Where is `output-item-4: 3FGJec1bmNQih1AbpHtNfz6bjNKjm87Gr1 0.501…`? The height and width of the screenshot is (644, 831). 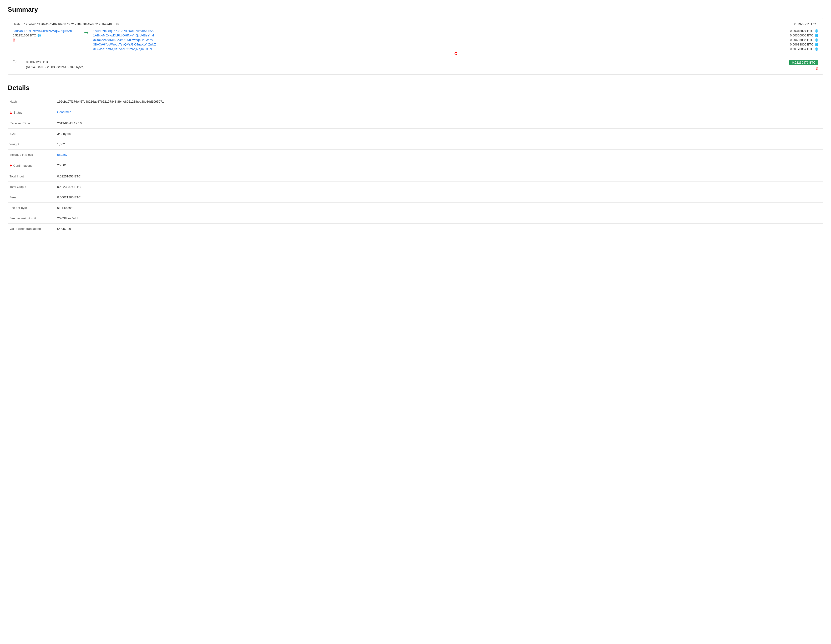 output-item-4: 3FGJec1bmNQih1AbpHtNfz6bjNKjm87Gr1 0.501… is located at coordinates (456, 49).